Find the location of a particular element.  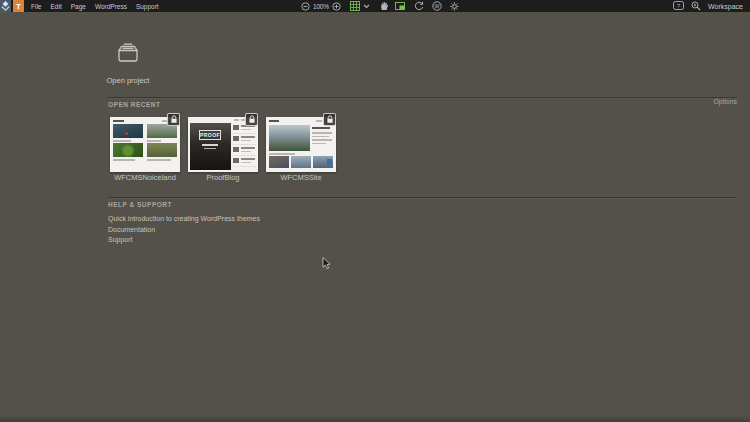

template-toaster-logo: T is located at coordinates (18, 6).